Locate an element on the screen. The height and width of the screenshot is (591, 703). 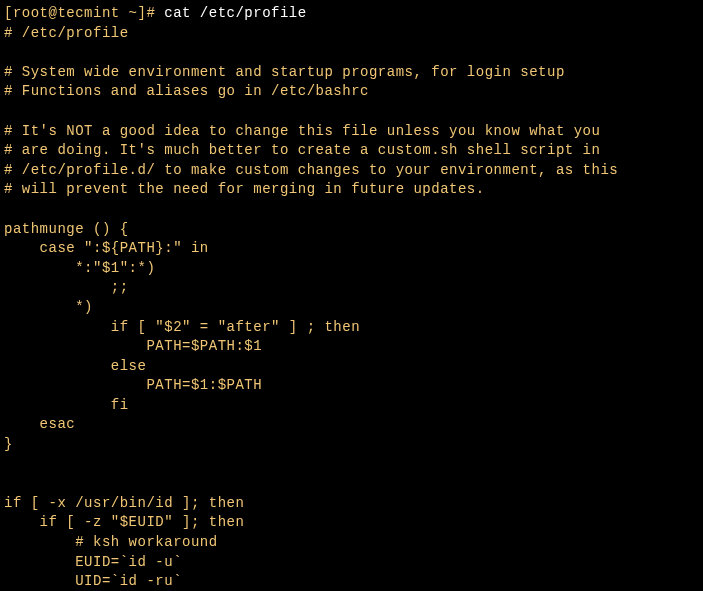
output-line: # It's NOT a good idea to change this fi… is located at coordinates (302, 131).